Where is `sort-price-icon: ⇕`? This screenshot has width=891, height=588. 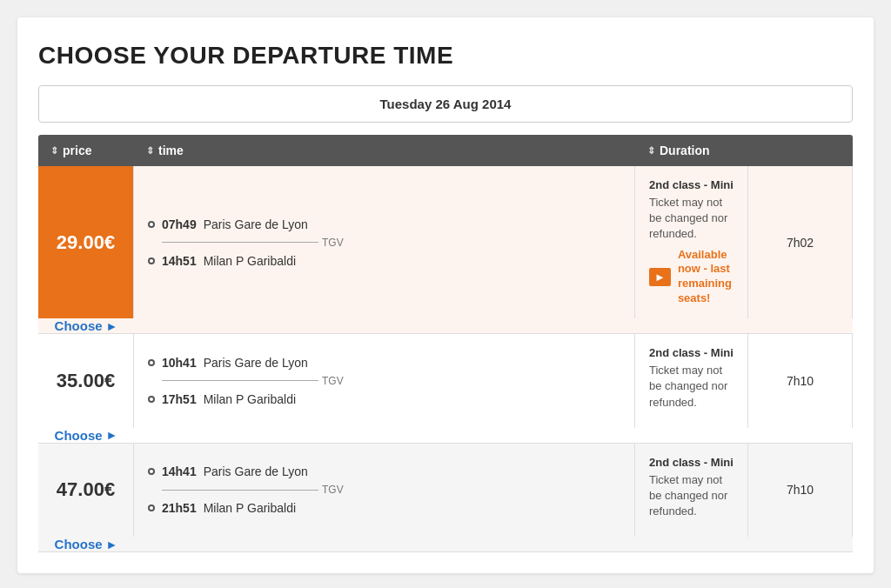 sort-price-icon: ⇕ is located at coordinates (54, 151).